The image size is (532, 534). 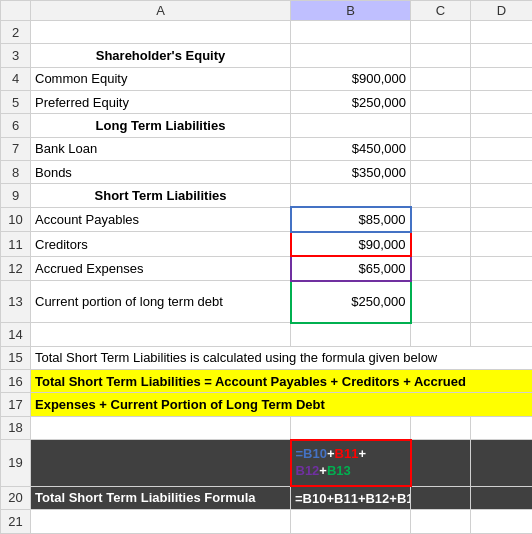 What do you see at coordinates (502, 220) in the screenshot?
I see `cell-d10` at bounding box center [502, 220].